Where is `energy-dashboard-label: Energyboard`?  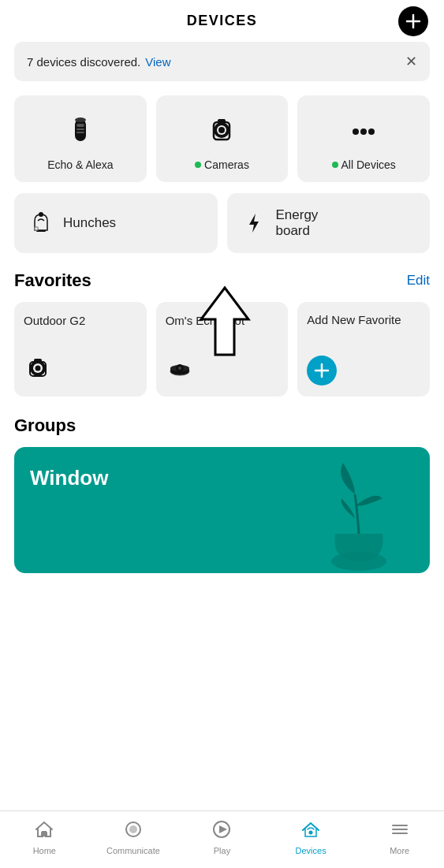
energy-dashboard-label: Energyboard is located at coordinates (297, 223).